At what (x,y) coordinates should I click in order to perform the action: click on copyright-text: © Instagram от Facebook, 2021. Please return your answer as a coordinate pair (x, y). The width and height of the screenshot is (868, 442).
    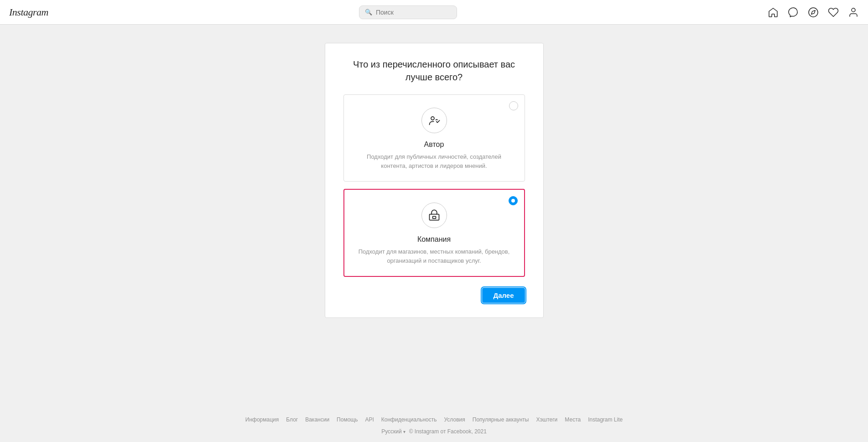
    Looking at the image, I should click on (448, 432).